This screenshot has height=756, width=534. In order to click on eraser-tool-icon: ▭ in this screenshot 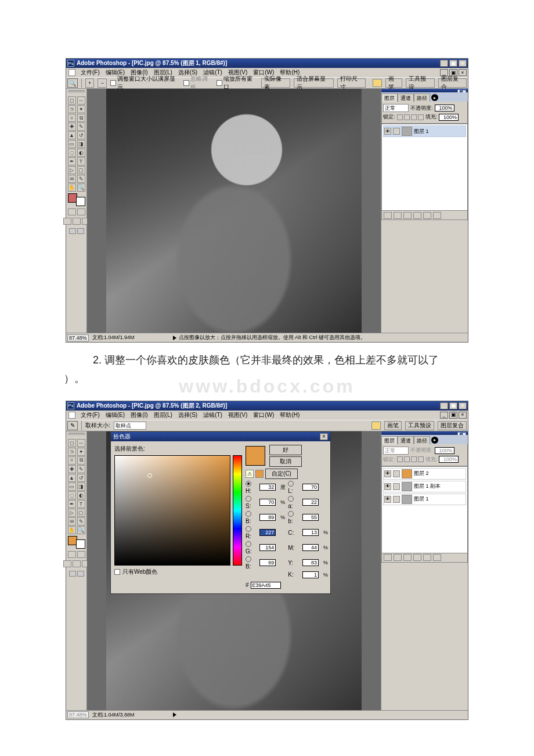, I will do `click(72, 144)`.